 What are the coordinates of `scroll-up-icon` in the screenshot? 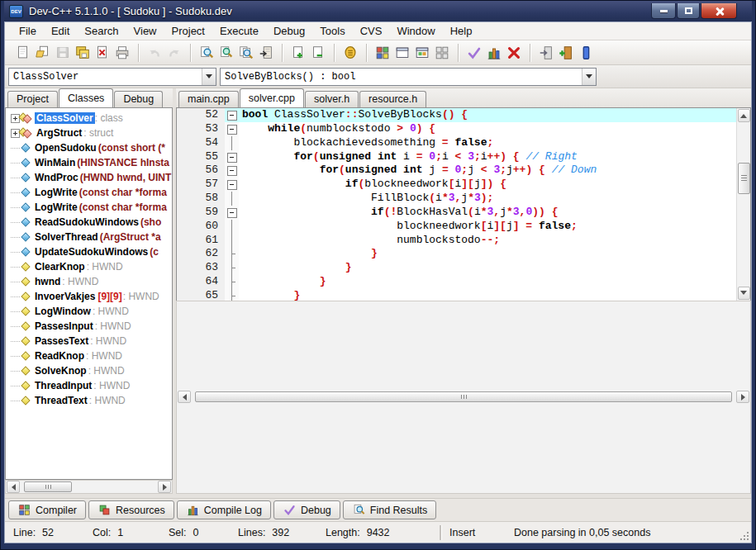 It's located at (744, 116).